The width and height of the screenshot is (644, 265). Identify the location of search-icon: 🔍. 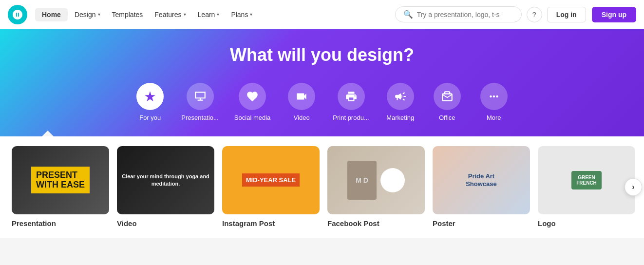
(408, 15).